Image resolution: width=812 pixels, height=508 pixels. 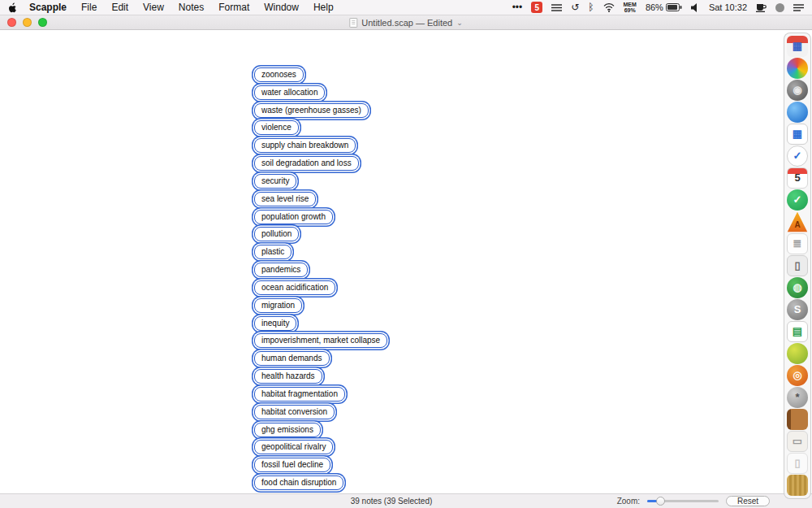 What do you see at coordinates (406, 23) in the screenshot?
I see `window-title-bar: Untitled.scap — Edited ⌄` at bounding box center [406, 23].